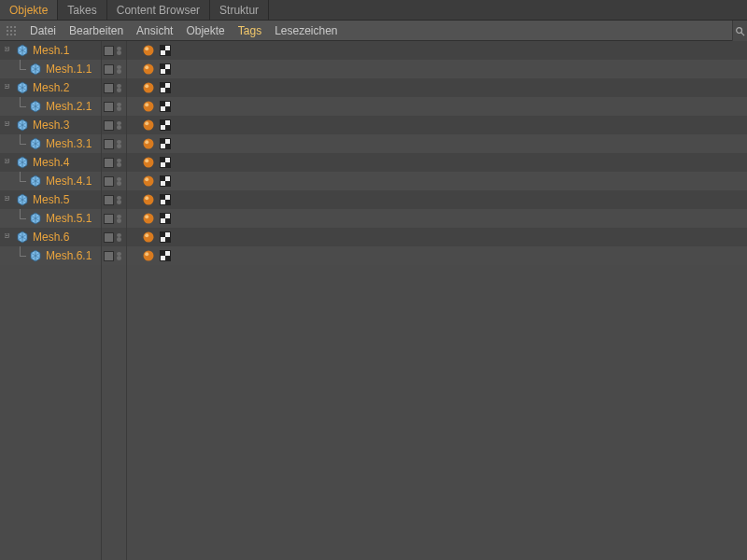  Describe the element at coordinates (306, 31) in the screenshot. I see `menu-bookmarks: Lesezeichen` at that location.